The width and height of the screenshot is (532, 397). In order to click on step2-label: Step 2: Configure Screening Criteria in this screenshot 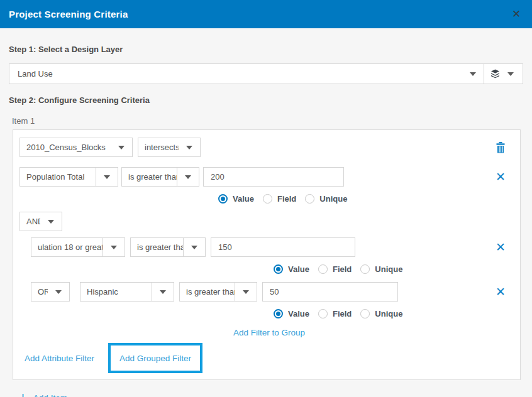, I will do `click(266, 101)`.